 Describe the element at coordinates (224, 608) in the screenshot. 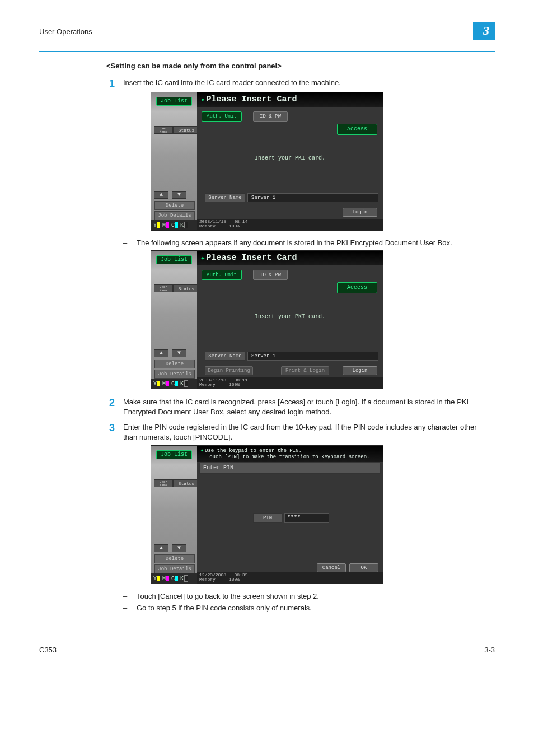

I see `note-text: Go to step 5 if the PIN code consists on…` at that location.